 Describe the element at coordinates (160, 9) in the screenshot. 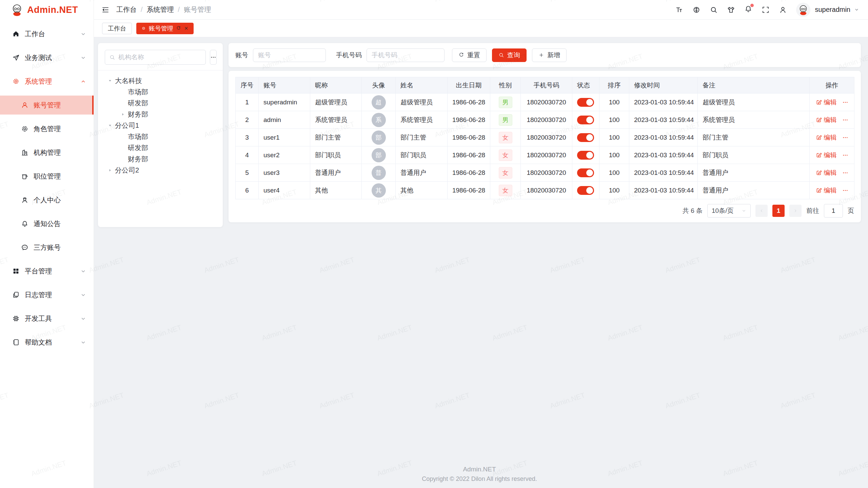

I see `breadcrumb-item: 系统管理` at that location.